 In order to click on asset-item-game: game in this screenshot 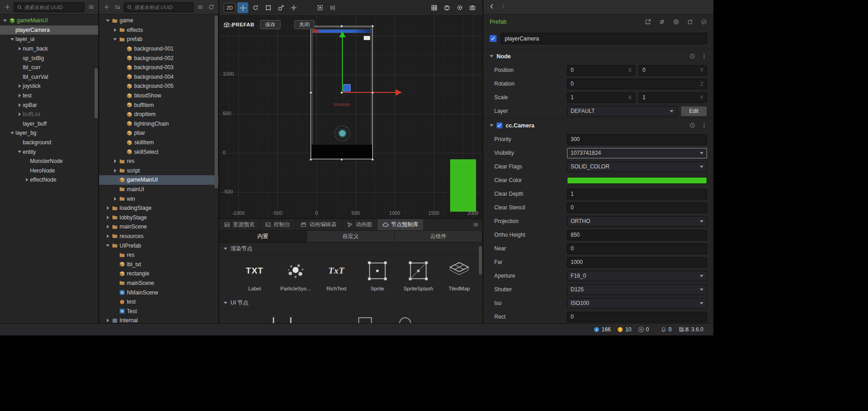, I will do `click(159, 21)`.